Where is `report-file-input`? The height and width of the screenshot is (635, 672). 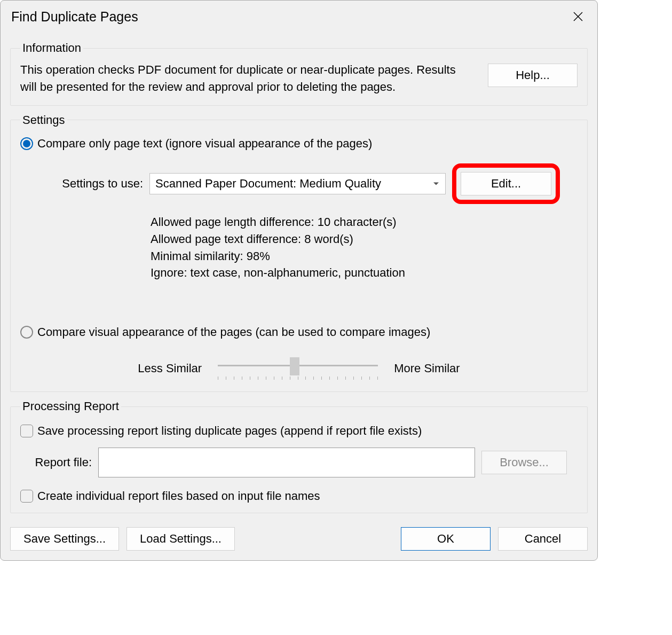
report-file-input is located at coordinates (287, 462).